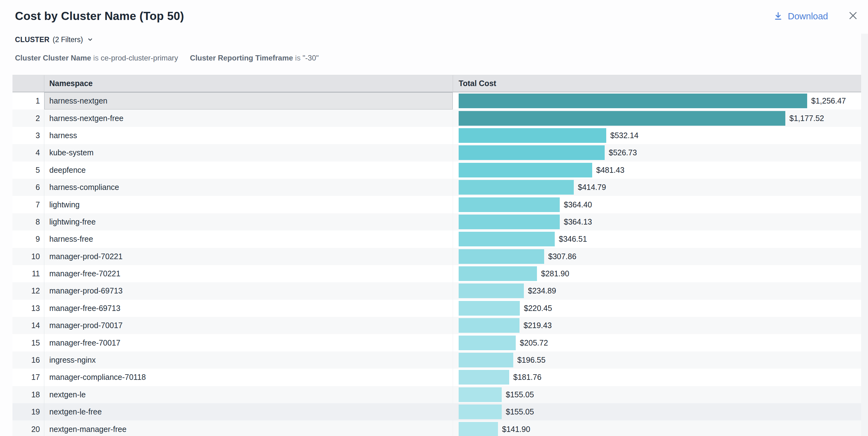  Describe the element at coordinates (249, 187) in the screenshot. I see `namespace-cell: harness-compliance` at that location.